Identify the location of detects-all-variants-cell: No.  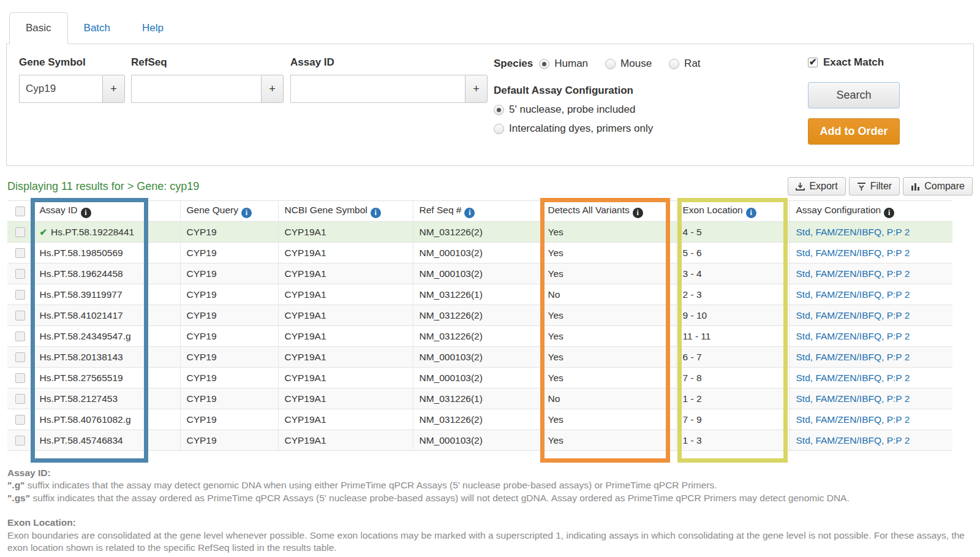
(609, 295).